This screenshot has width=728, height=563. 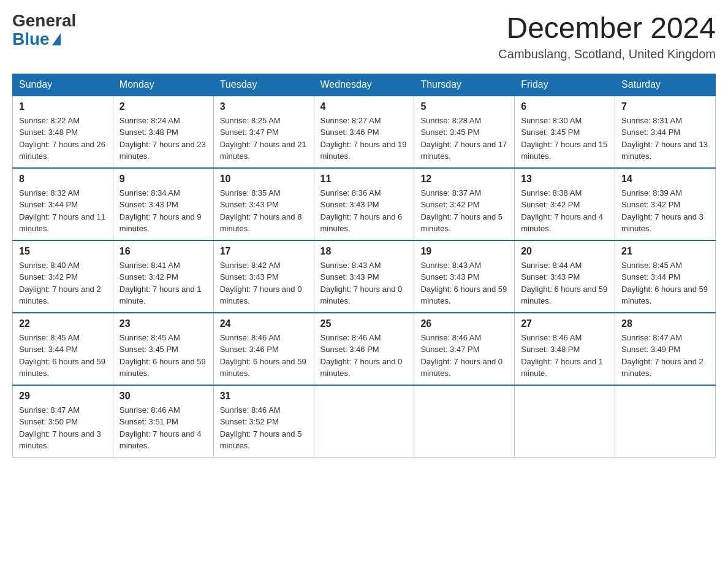 I want to click on calendar-cell: 15 Sunrise: 8:40 AMSunset: 3:42 PMDaylig…, so click(x=63, y=277).